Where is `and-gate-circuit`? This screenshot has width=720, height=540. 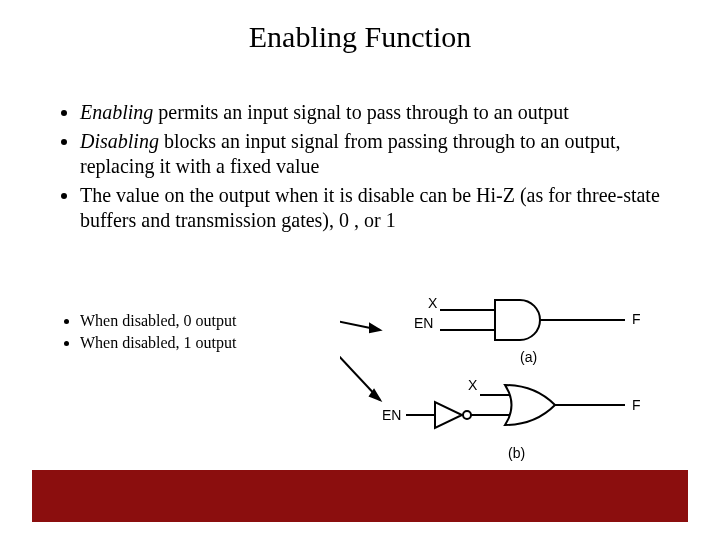 and-gate-circuit is located at coordinates (532, 320).